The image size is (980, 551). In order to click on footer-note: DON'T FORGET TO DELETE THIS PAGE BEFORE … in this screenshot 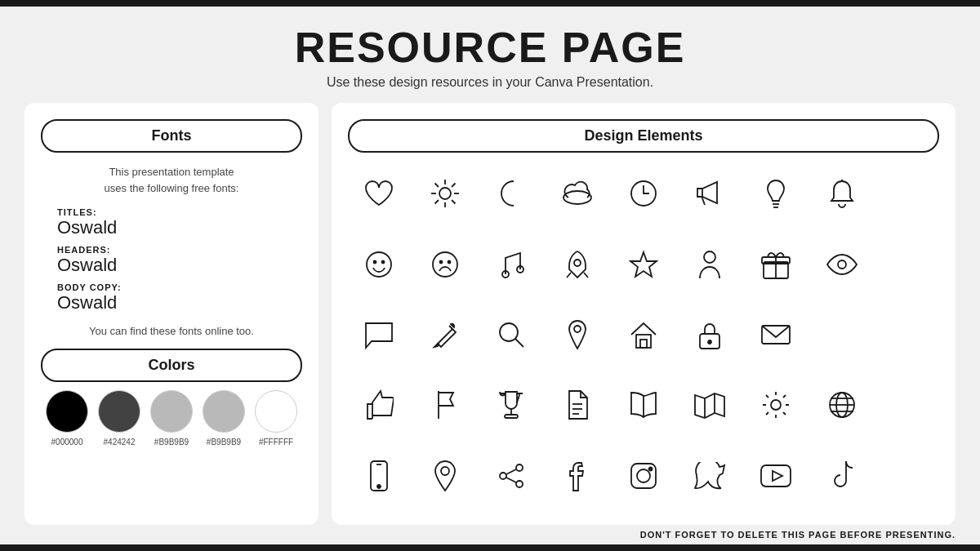, I will do `click(490, 535)`.